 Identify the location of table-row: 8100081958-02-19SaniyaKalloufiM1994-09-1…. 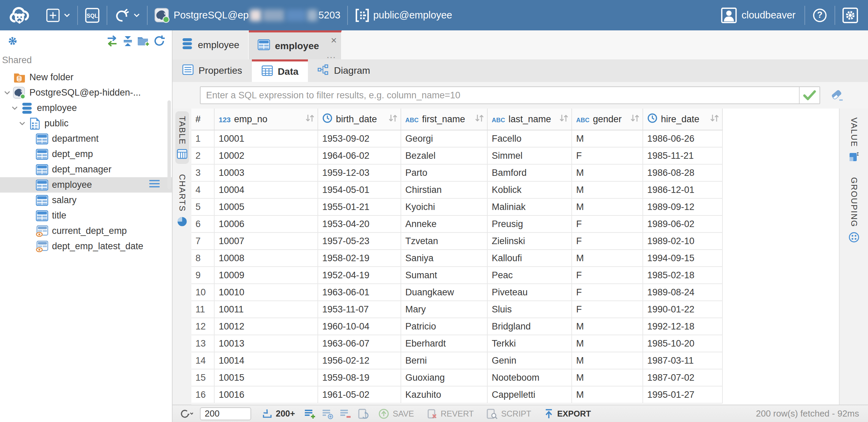
(457, 258).